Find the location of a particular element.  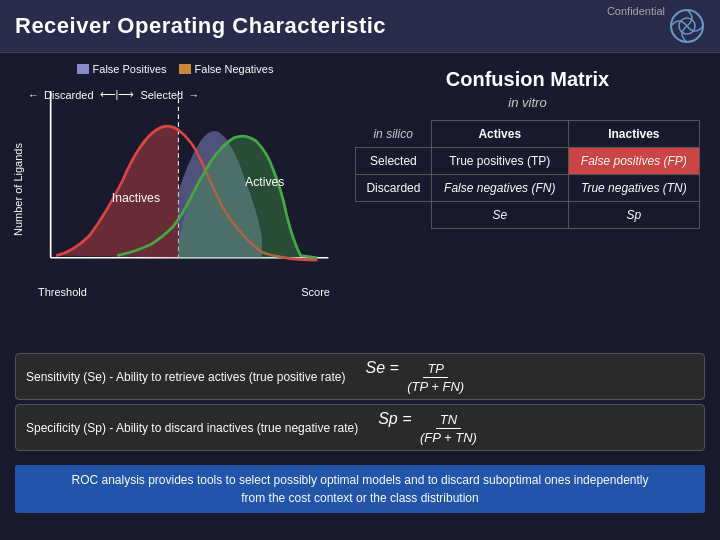

sensitivity-num: TP is located at coordinates (436, 370).